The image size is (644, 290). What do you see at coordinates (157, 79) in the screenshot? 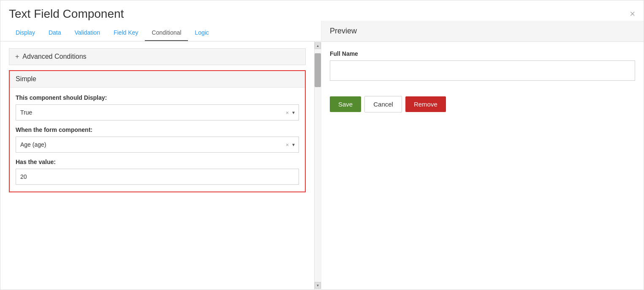
I see `simple-section-header: Simple` at bounding box center [157, 79].